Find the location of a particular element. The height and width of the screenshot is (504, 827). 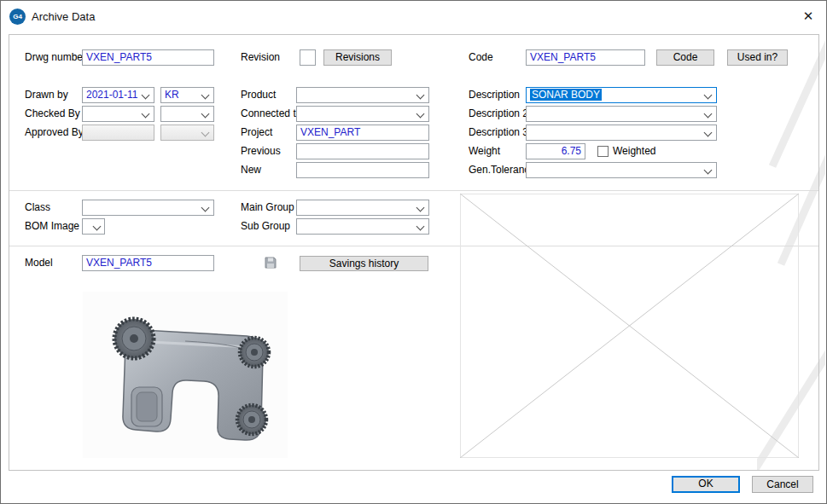

revision-field is located at coordinates (307, 58).